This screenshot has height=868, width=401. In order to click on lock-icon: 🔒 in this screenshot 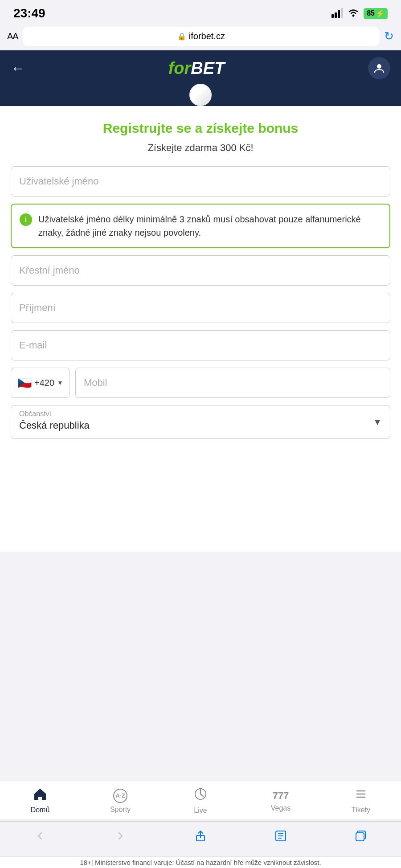, I will do `click(182, 37)`.